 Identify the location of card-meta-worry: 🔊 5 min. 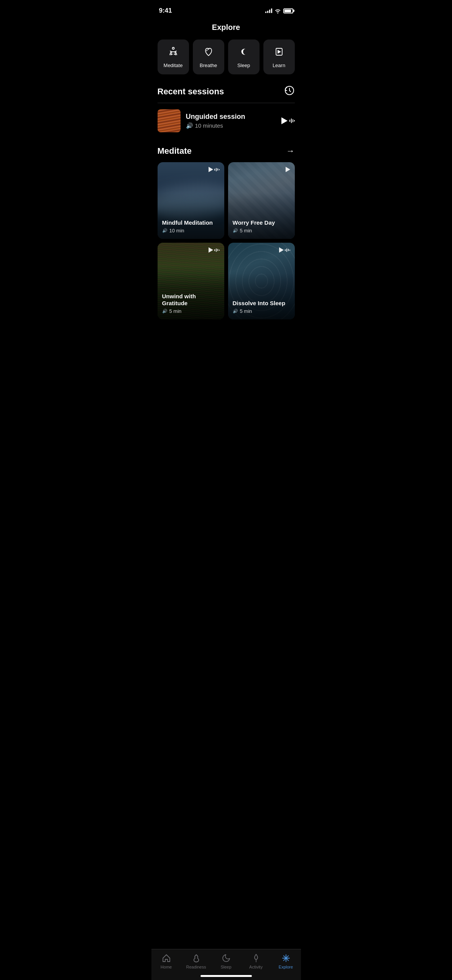
(261, 231).